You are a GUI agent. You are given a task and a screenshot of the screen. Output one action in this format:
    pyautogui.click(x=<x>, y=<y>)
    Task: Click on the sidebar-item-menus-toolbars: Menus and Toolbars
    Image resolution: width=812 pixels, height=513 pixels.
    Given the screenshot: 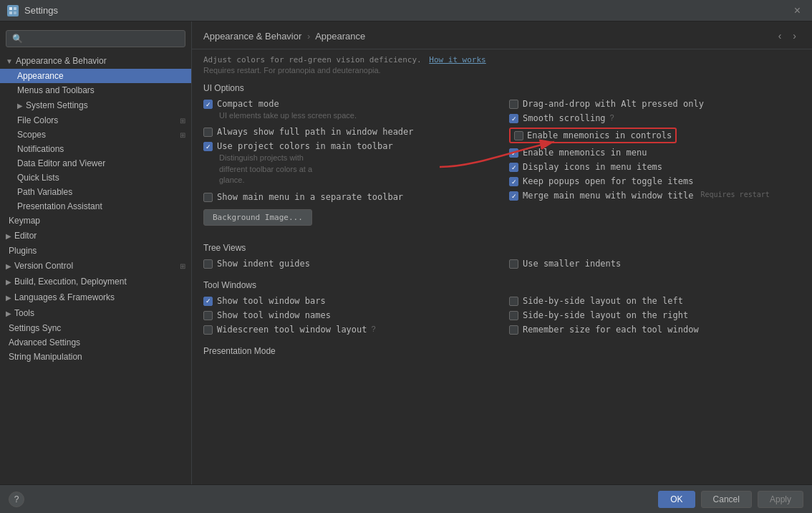 What is the action you would take?
    pyautogui.click(x=96, y=90)
    